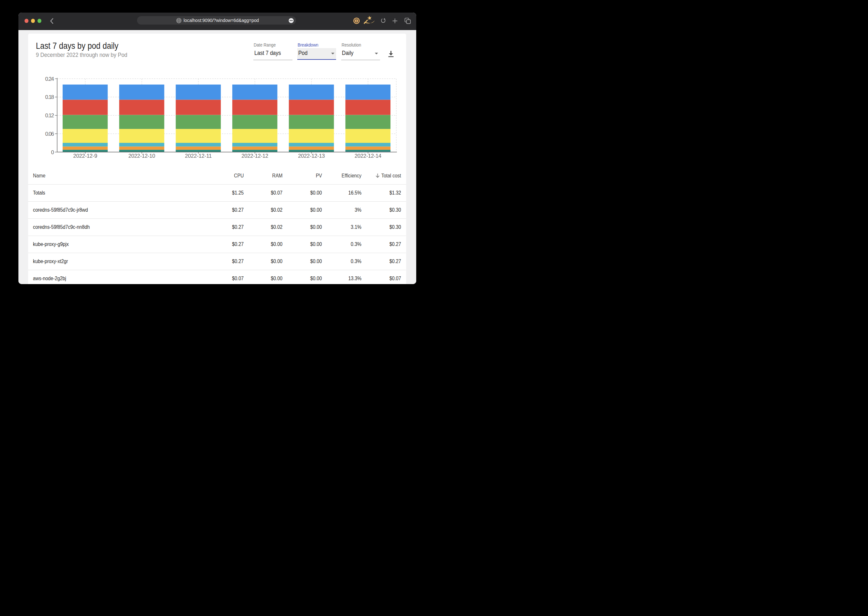 The width and height of the screenshot is (868, 616). Describe the element at coordinates (49, 116) in the screenshot. I see `svg-text: 0.12` at that location.